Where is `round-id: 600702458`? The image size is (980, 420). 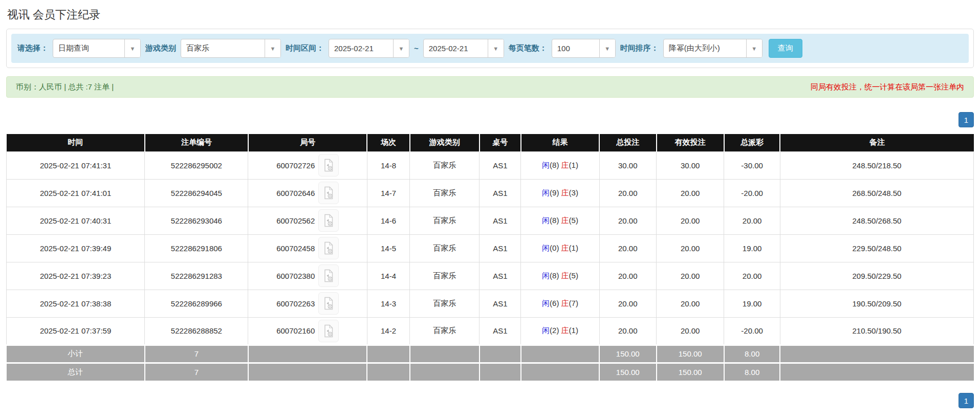
round-id: 600702458 is located at coordinates (296, 249).